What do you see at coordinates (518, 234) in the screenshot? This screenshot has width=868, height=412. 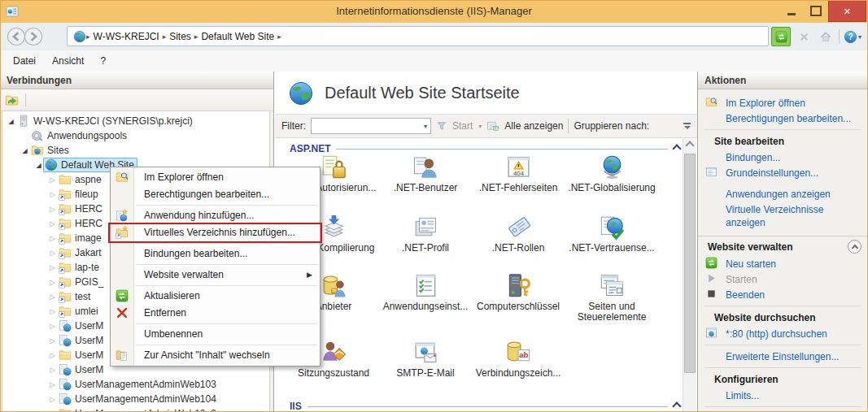 I see `feature-net-rollen: .NET-Rollen` at bounding box center [518, 234].